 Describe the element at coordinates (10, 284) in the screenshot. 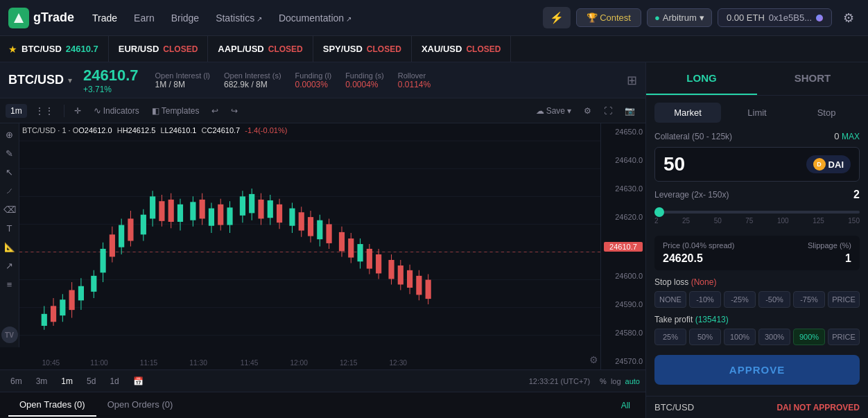

I see `fib-tool: ≡` at that location.